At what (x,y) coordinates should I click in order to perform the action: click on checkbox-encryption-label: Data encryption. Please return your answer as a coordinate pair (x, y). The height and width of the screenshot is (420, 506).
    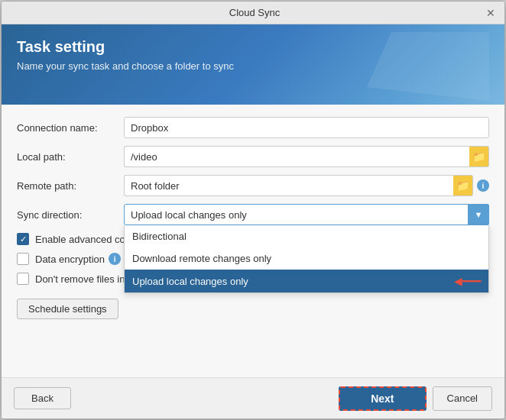
    Looking at the image, I should click on (70, 260).